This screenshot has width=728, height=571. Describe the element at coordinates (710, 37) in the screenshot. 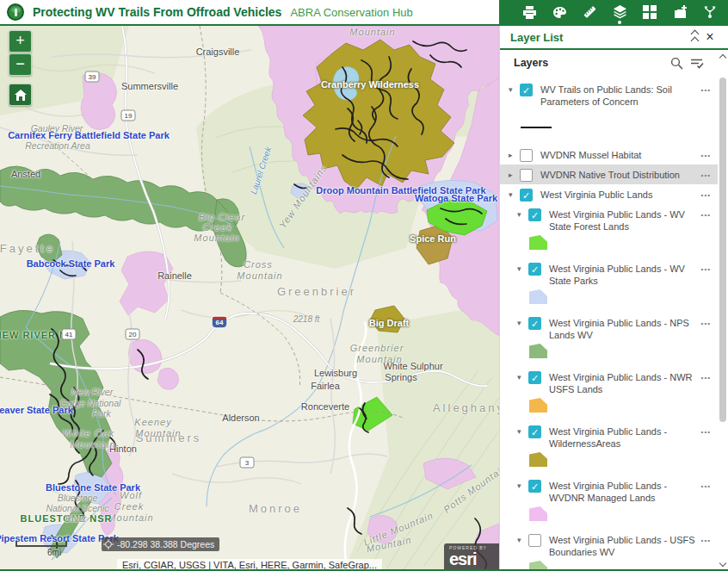

I see `close-icon: ×` at that location.